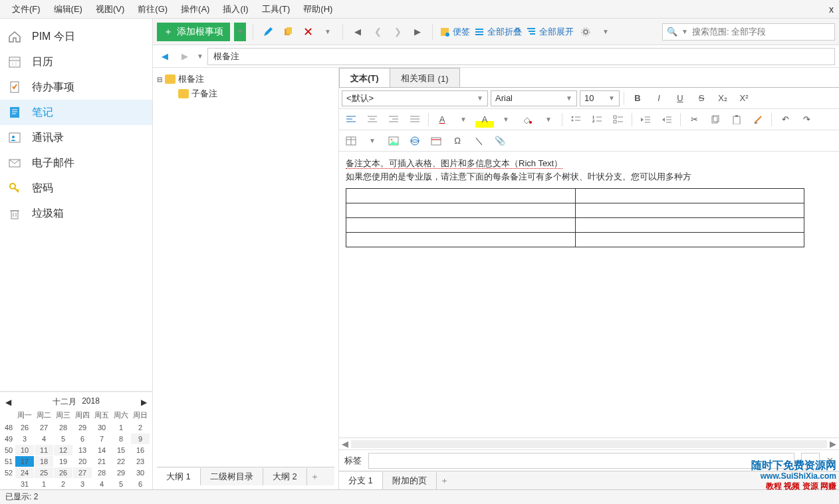  I want to click on cal-prev: ◀, so click(8, 402).